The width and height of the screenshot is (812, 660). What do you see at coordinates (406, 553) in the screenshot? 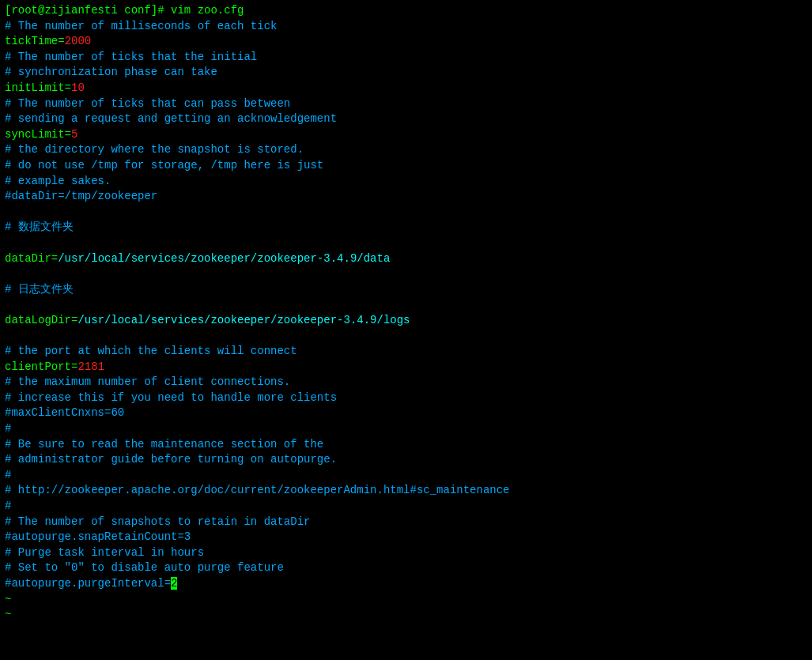
I see `line-comment15: # Purge task interval in hours` at bounding box center [406, 553].